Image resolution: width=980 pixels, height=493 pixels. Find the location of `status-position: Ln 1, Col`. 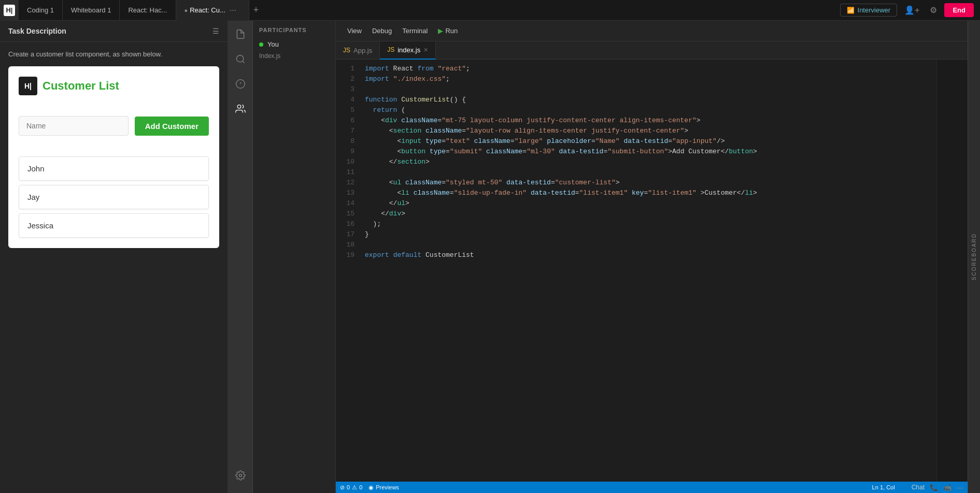

status-position: Ln 1, Col is located at coordinates (884, 487).